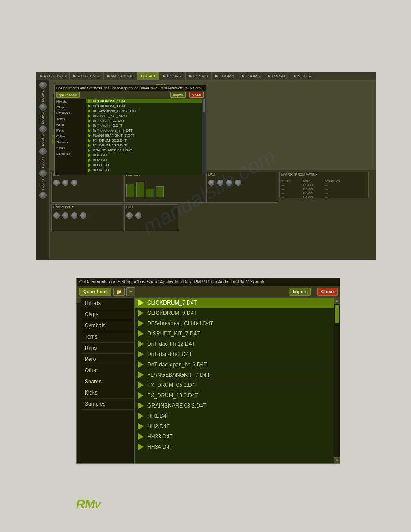  I want to click on tab-loop-3: ▶LOOP 3, so click(199, 76).